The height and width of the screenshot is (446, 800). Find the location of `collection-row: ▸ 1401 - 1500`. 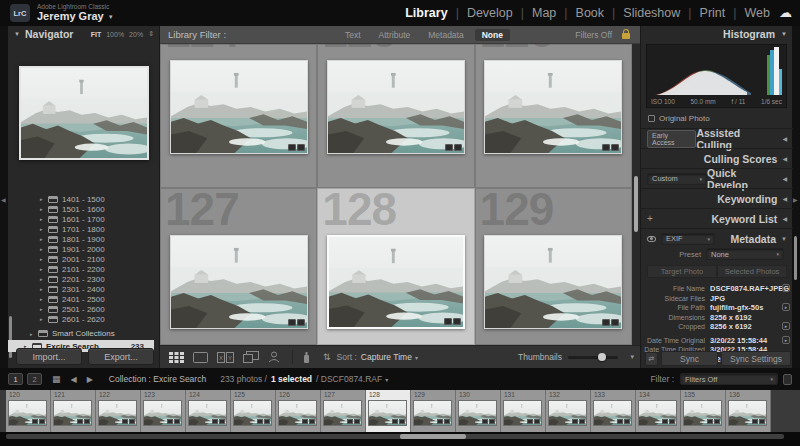

collection-row: ▸ 1401 - 1500 is located at coordinates (91, 199).